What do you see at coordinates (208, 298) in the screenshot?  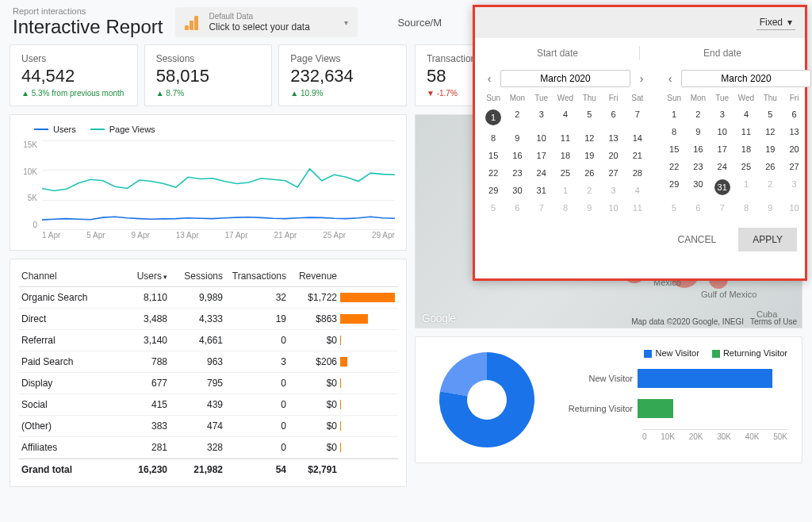 I see `table-row: Organic Search8,1109,98932$1,722` at bounding box center [208, 298].